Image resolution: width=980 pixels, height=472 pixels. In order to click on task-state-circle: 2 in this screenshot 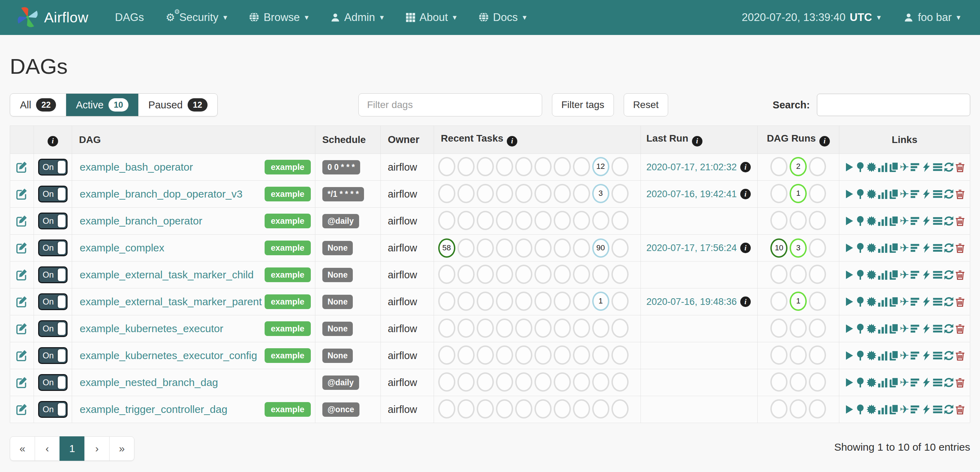, I will do `click(798, 166)`.